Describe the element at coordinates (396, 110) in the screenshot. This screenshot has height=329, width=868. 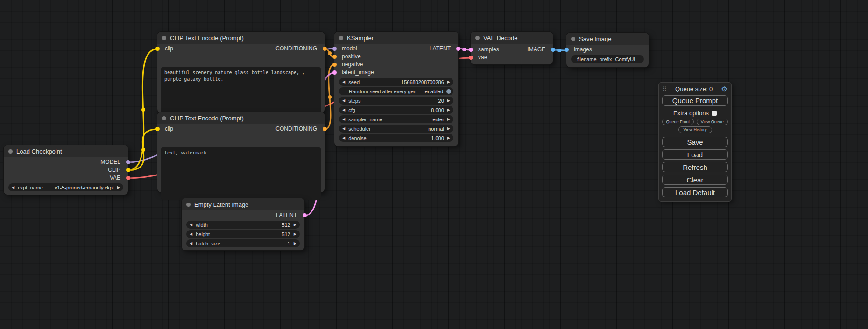
I see `widget-cfg: ◀ cfg 8.000 ▶` at that location.